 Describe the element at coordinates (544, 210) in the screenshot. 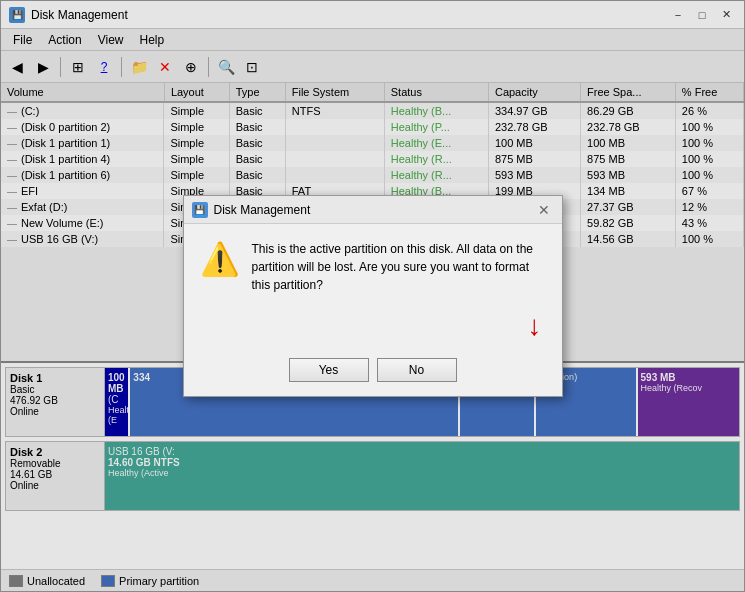

I see `dialog-close-button: ✕` at that location.